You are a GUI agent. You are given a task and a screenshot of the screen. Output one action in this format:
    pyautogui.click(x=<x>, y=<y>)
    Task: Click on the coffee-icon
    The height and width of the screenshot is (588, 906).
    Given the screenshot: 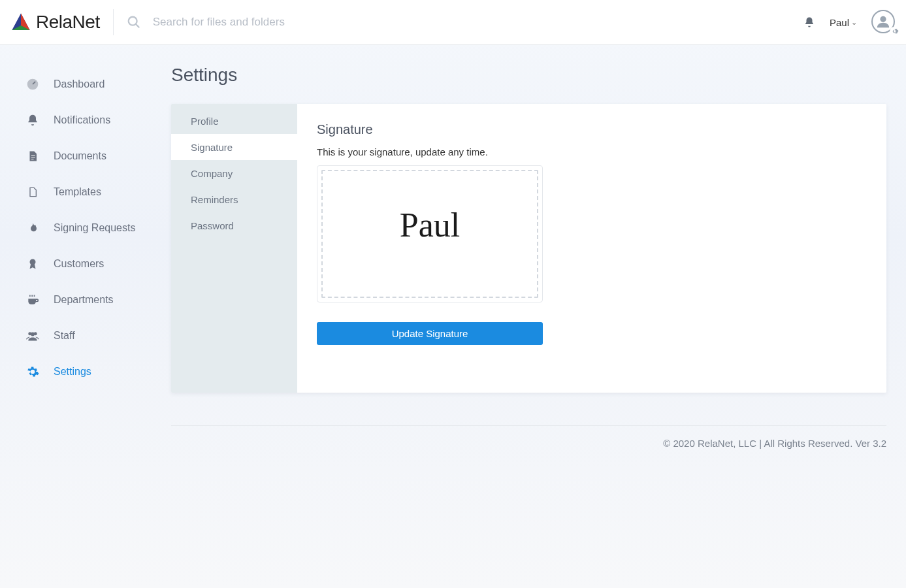 What is the action you would take?
    pyautogui.click(x=33, y=300)
    